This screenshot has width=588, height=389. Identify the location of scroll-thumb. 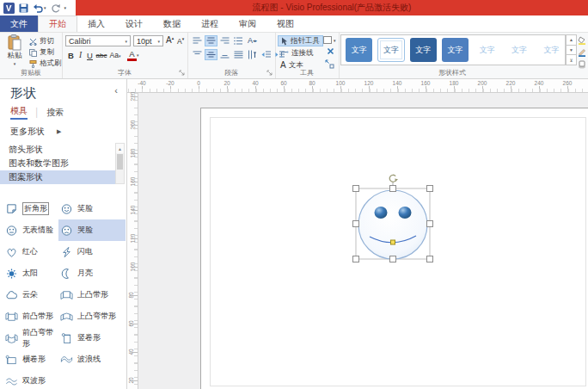
(120, 162).